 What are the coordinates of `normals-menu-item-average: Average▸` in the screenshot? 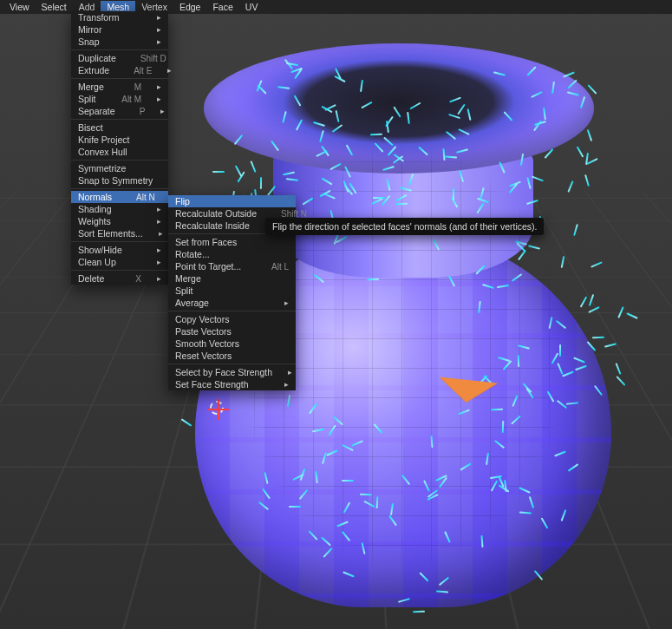 It's located at (232, 303).